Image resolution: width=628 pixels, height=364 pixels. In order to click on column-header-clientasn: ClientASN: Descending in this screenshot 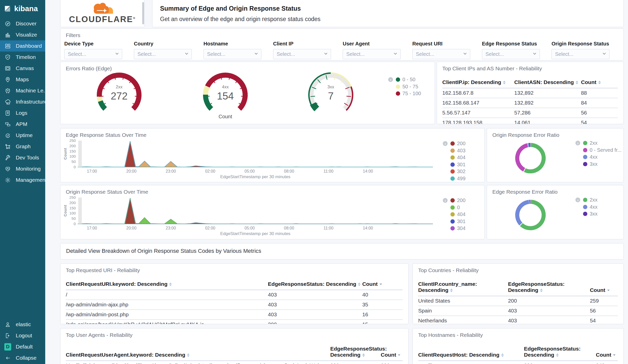, I will do `click(548, 83)`.